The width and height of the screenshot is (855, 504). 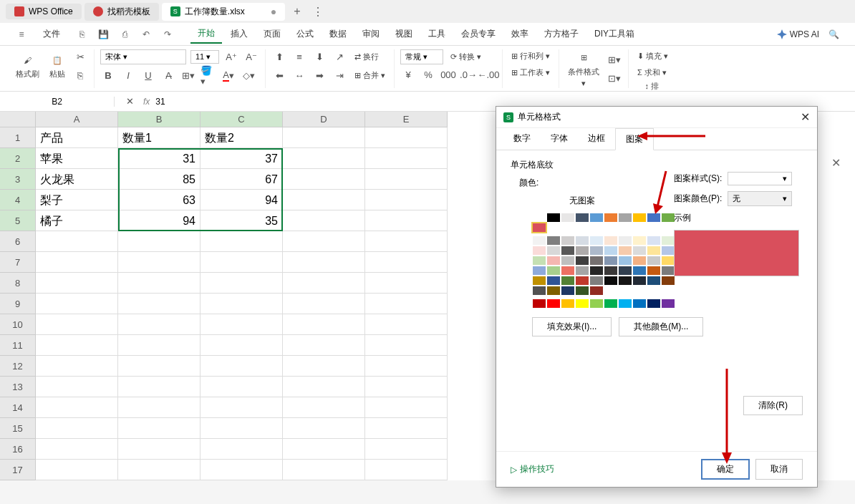 I want to click on side-panel-close-icon: ✕, so click(x=836, y=163).